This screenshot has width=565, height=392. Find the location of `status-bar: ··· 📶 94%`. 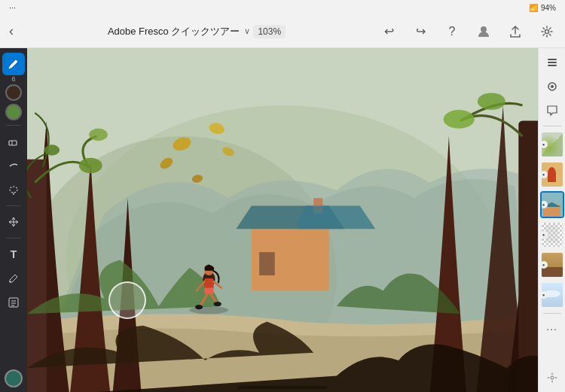

status-bar: ··· 📶 94% is located at coordinates (282, 8).